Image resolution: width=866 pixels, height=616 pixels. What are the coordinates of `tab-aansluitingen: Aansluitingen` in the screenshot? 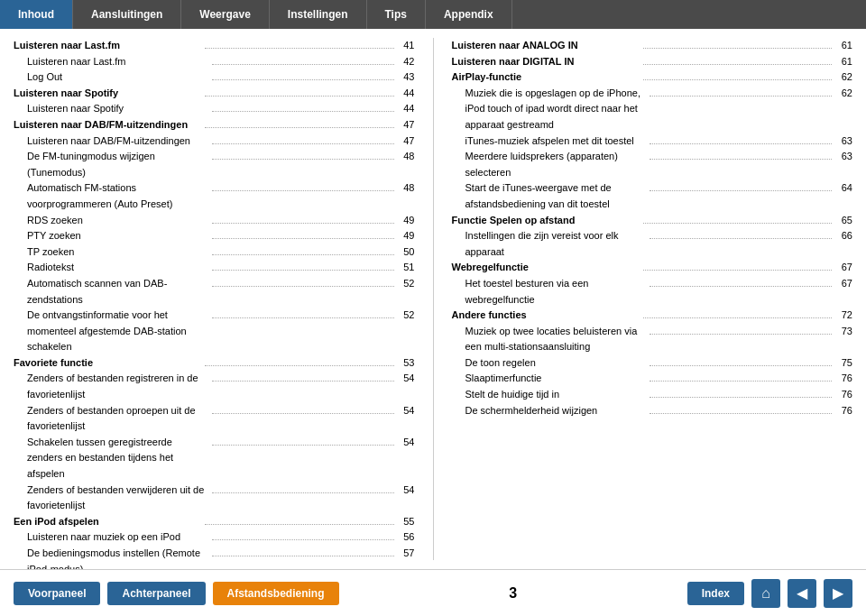 It's located at (127, 14).